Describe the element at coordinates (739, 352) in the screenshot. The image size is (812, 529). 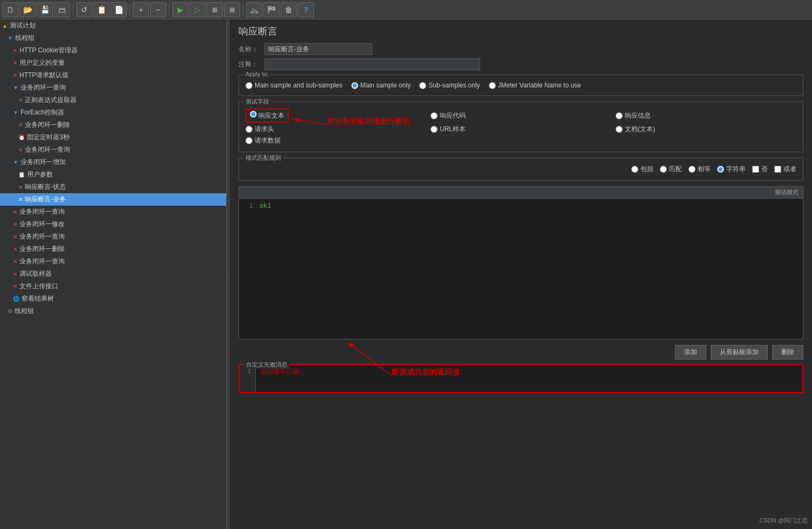
I see `add-from-clipboard-button: 从剪贴板添加` at that location.